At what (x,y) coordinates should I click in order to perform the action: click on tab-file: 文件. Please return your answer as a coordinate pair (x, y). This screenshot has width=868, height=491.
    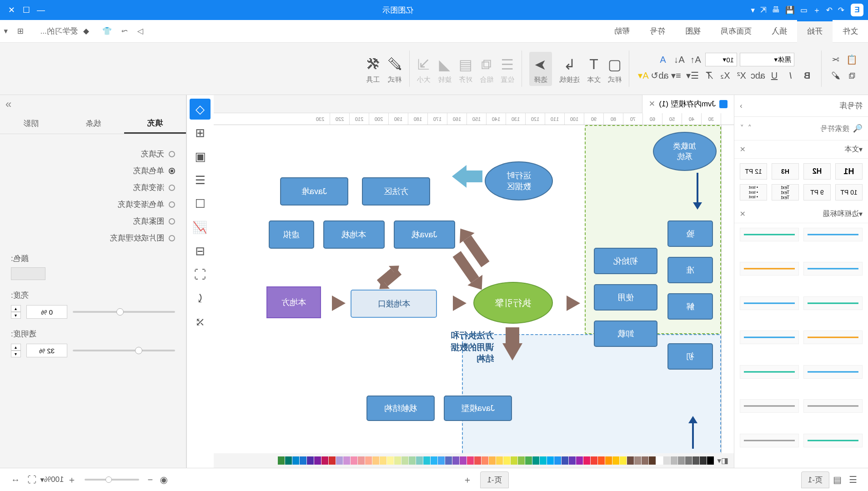
    Looking at the image, I should click on (850, 31).